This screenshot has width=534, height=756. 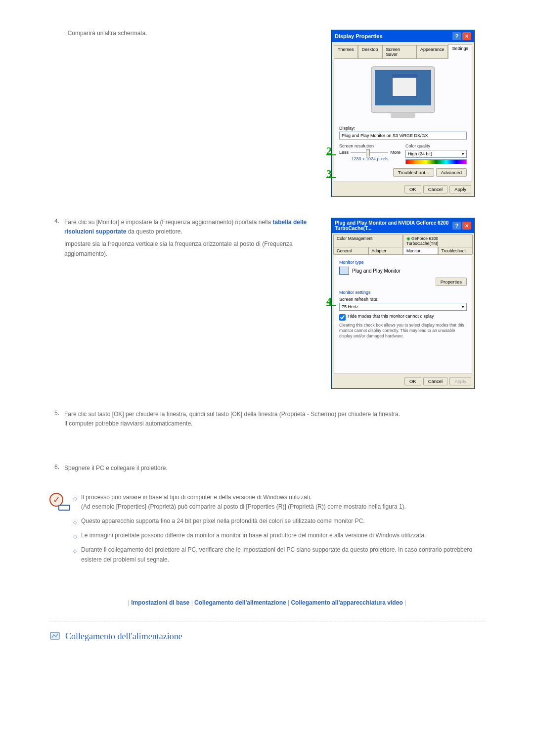 I want to click on tab-general: General, so click(x=351, y=250).